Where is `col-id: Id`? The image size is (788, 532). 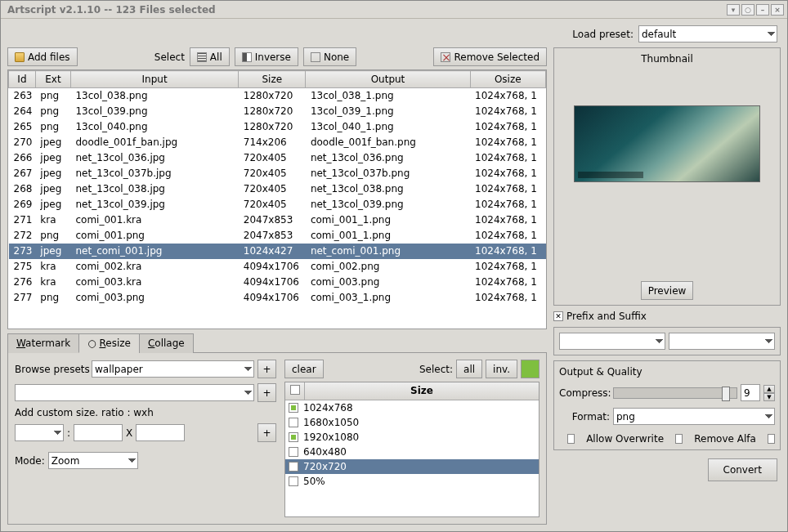 col-id: Id is located at coordinates (23, 80).